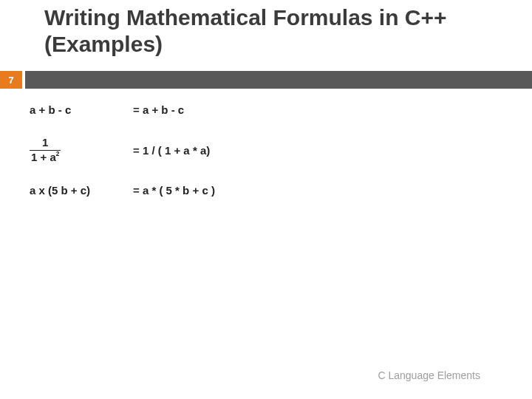  Describe the element at coordinates (171, 151) in the screenshot. I see `code-expression: = 1 / ( 1 + a * a)` at that location.